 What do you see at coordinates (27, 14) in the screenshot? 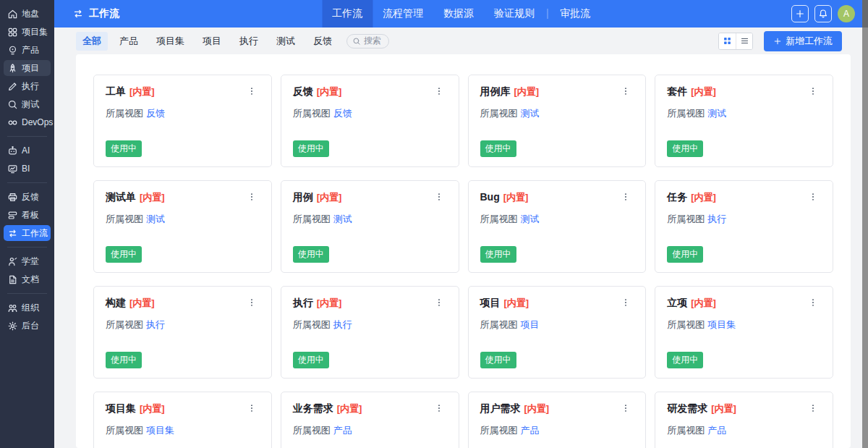
I see `sidebar-item-home: 地盘` at bounding box center [27, 14].